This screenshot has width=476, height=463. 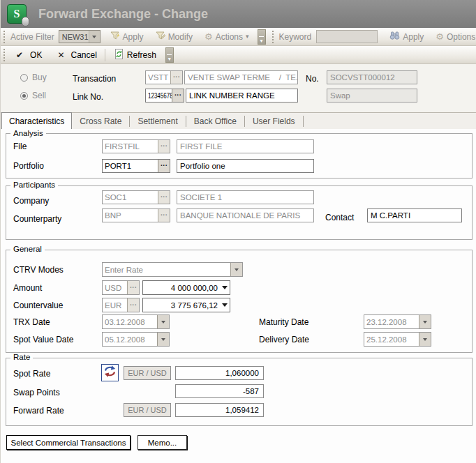 I want to click on delivery-date-value: 25.12.2008, so click(x=392, y=339).